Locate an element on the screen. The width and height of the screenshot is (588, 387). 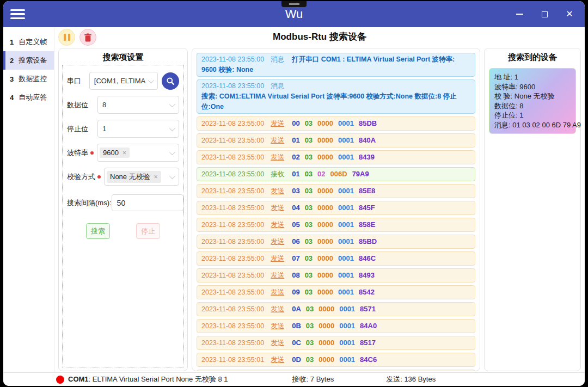
log-hex-byte: 85E8 is located at coordinates (367, 191).